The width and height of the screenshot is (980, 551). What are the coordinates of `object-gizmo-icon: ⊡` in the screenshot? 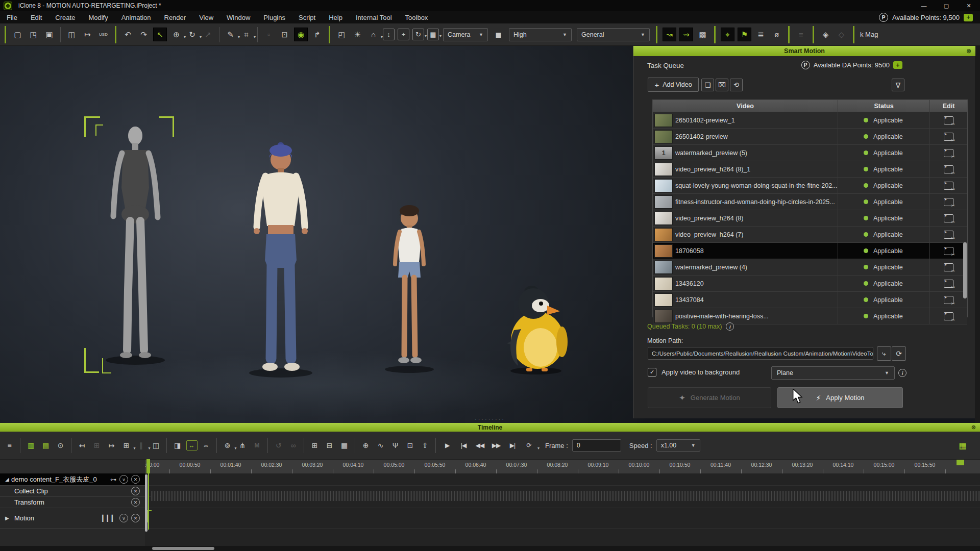 It's located at (285, 35).